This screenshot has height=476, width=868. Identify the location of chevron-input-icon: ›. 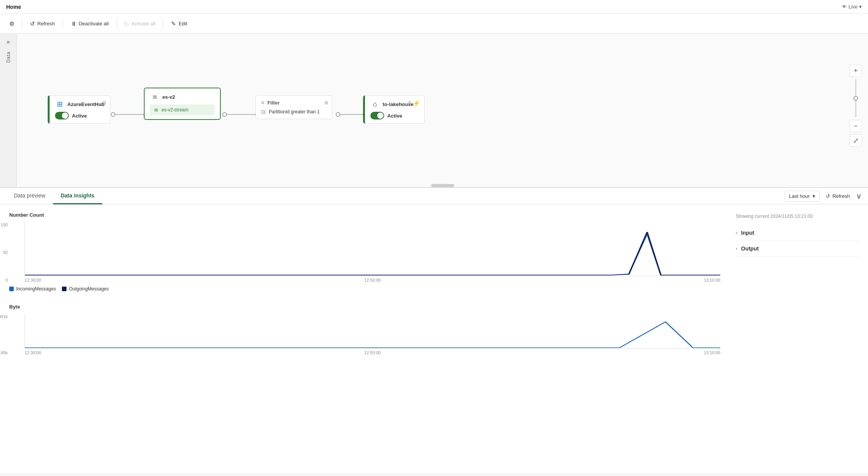
(736, 233).